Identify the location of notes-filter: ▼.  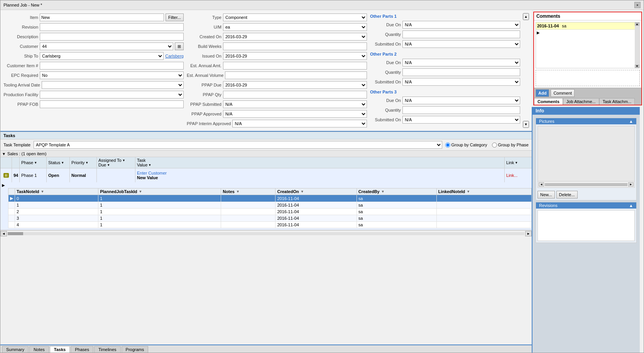
(238, 192).